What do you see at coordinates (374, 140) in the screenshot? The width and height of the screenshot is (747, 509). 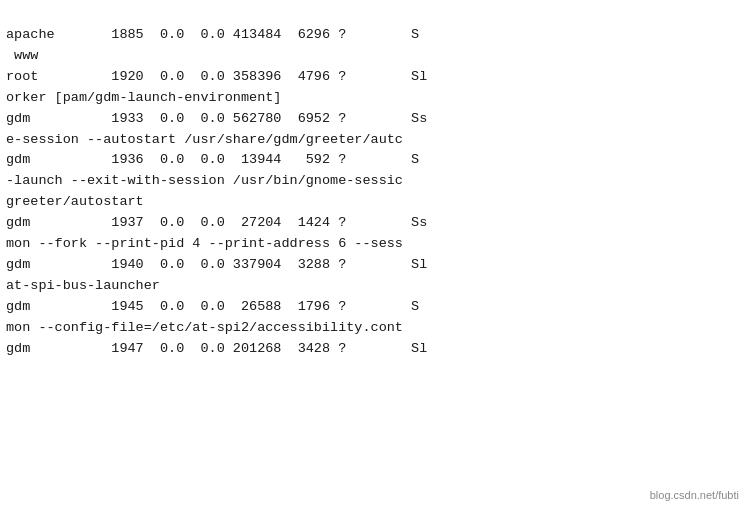 I see `terminal-line: e-session --autostart /usr/share/gdm/gre…` at bounding box center [374, 140].